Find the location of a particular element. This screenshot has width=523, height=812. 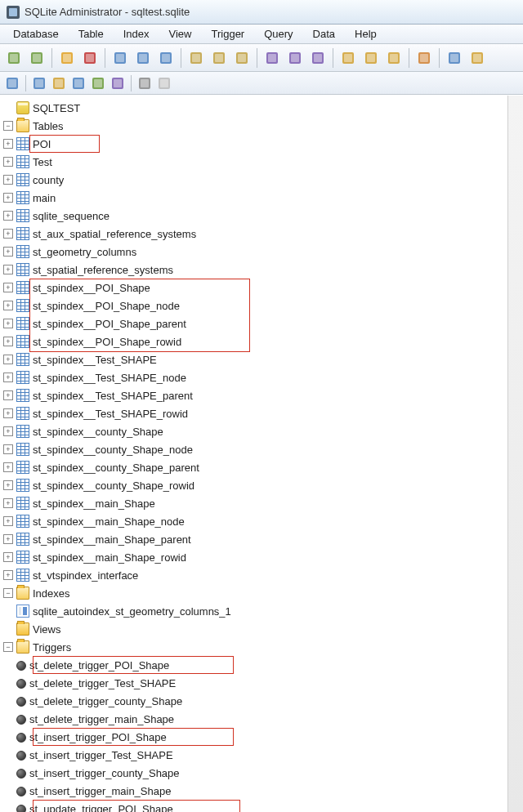

table-st_spindex__county_Shape_parent: st_spindex__county_Shape_parent is located at coordinates (262, 467).